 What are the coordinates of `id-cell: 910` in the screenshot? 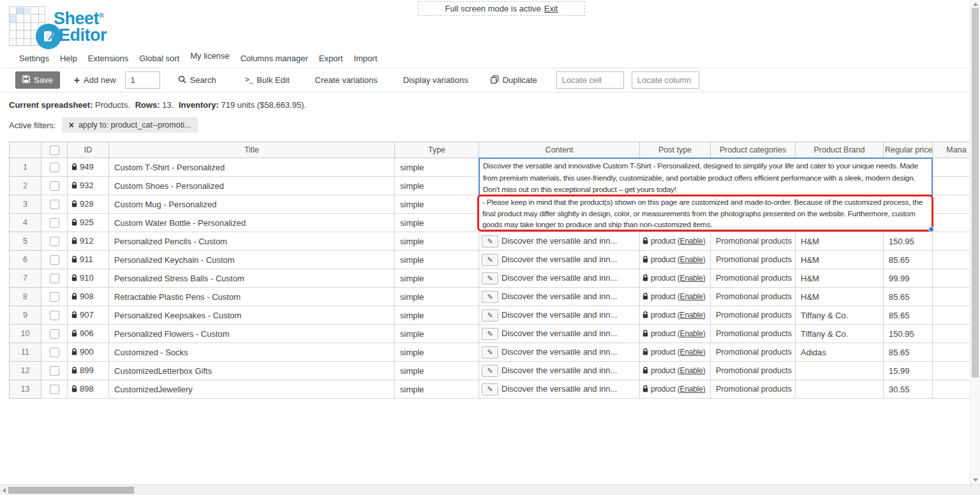 It's located at (88, 278).